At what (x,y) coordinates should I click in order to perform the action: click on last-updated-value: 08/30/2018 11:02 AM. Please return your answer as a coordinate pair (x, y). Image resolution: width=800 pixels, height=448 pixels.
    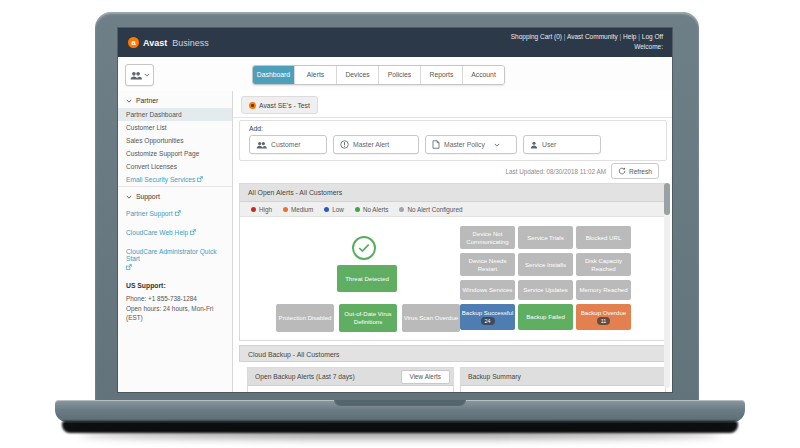
    Looking at the image, I should click on (576, 172).